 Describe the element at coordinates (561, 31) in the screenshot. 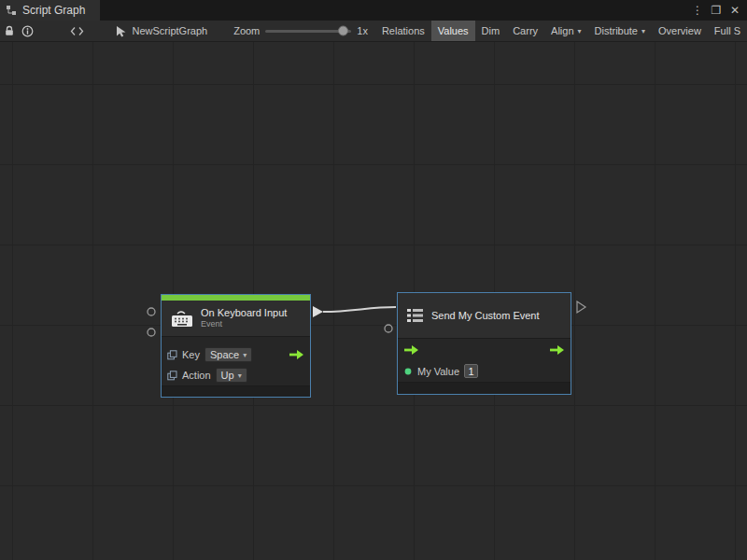

I see `toolbar-buttons: Relations Values Dim Carry Align ▾ Distr…` at that location.